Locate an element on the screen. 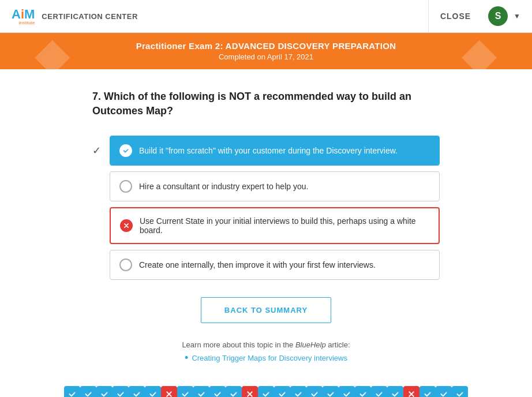 The width and height of the screenshot is (532, 397). progress-item-11: 11 is located at coordinates (234, 391).